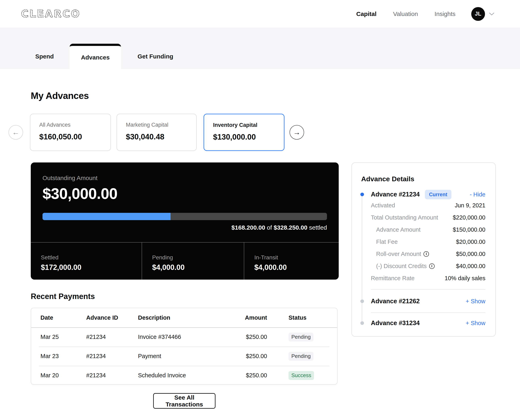 The width and height of the screenshot is (520, 420). What do you see at coordinates (51, 14) in the screenshot?
I see `clearco-logo: CLEARCO` at bounding box center [51, 14].